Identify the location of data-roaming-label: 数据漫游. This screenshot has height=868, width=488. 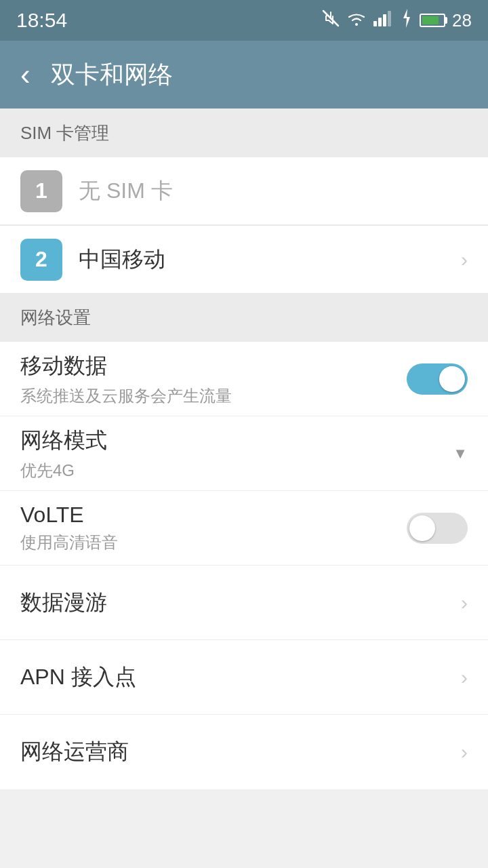
(64, 603).